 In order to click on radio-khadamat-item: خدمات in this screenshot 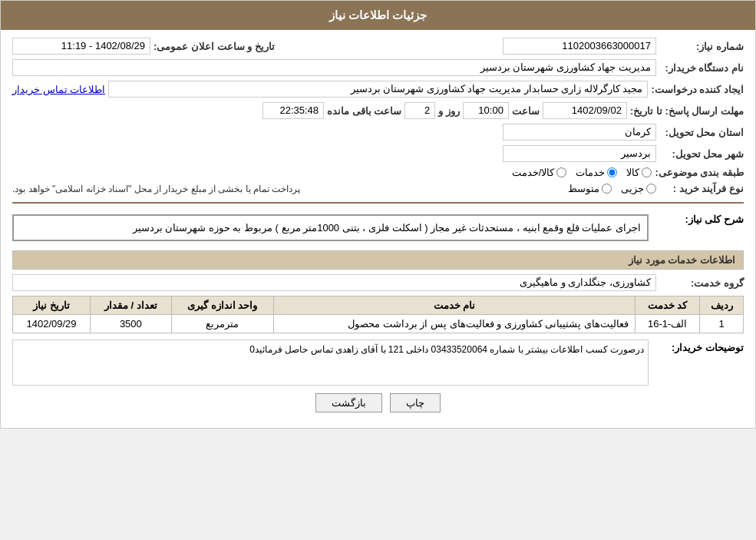, I will do `click(596, 172)`.